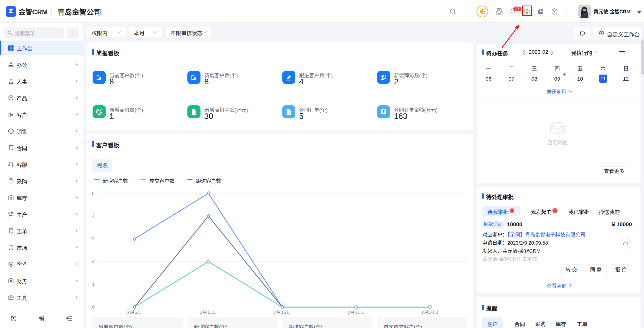 This screenshot has height=328, width=644. I want to click on svg-text: 0, so click(93, 307).